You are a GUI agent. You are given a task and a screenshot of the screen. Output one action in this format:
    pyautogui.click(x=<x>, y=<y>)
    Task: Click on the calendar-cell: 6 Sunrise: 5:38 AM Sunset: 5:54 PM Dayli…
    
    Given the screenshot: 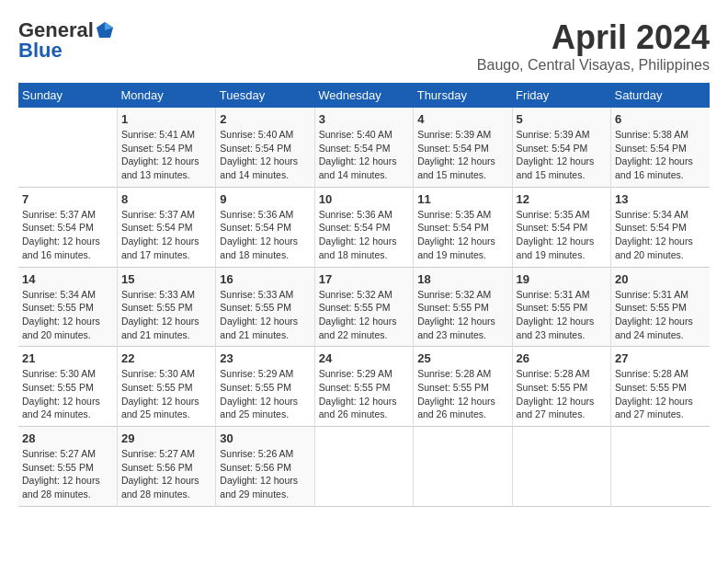 What is the action you would take?
    pyautogui.click(x=660, y=147)
    